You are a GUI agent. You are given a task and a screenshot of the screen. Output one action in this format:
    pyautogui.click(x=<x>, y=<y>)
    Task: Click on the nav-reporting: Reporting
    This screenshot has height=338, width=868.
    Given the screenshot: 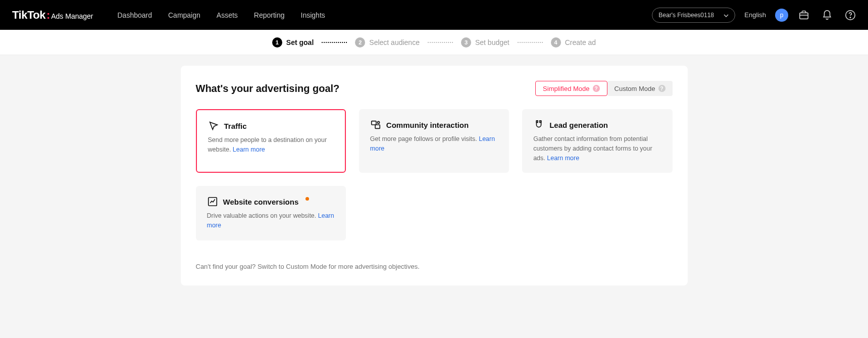 What is the action you would take?
    pyautogui.click(x=270, y=15)
    